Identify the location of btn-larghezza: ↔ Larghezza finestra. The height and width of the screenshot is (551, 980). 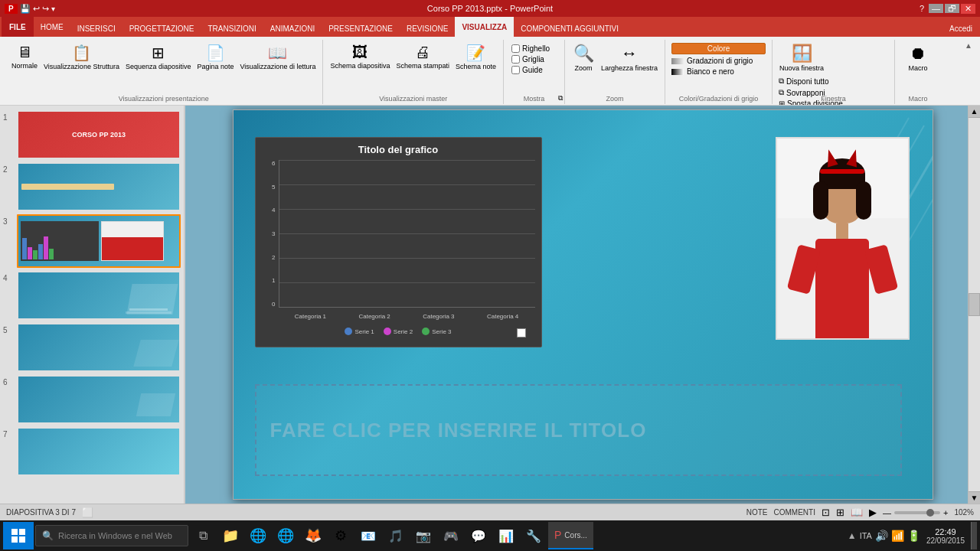
(629, 58).